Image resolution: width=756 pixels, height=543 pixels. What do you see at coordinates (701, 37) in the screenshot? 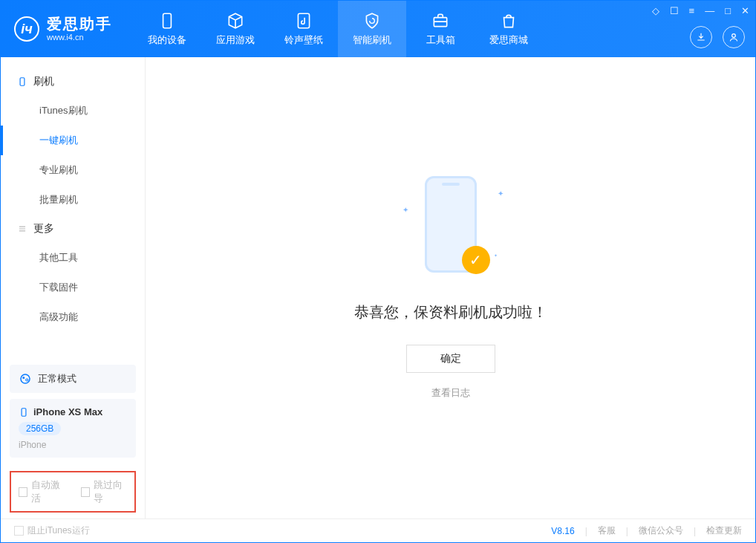
I see `download-button` at bounding box center [701, 37].